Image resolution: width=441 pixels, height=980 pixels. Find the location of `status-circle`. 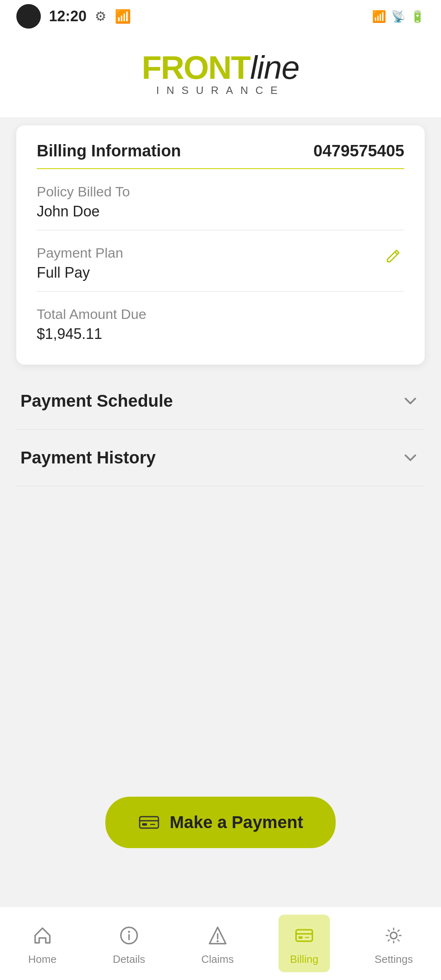

status-circle is located at coordinates (29, 16).